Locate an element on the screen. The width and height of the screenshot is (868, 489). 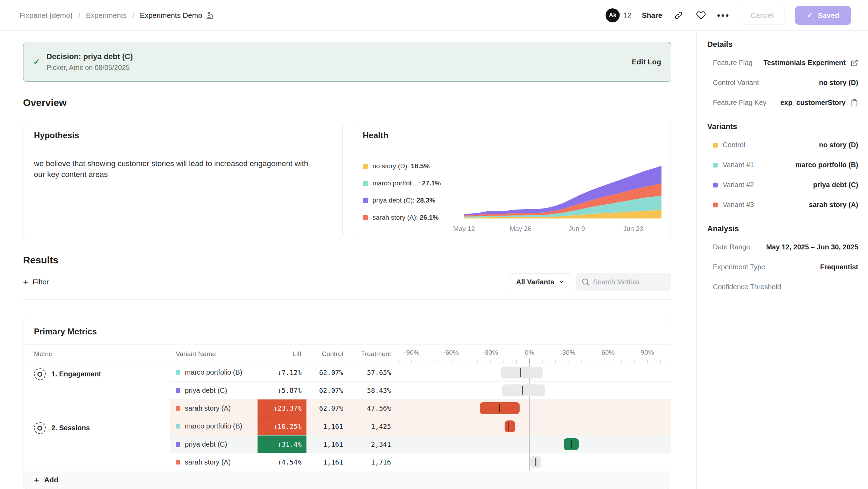
add-filter-button: + Filter is located at coordinates (36, 282).